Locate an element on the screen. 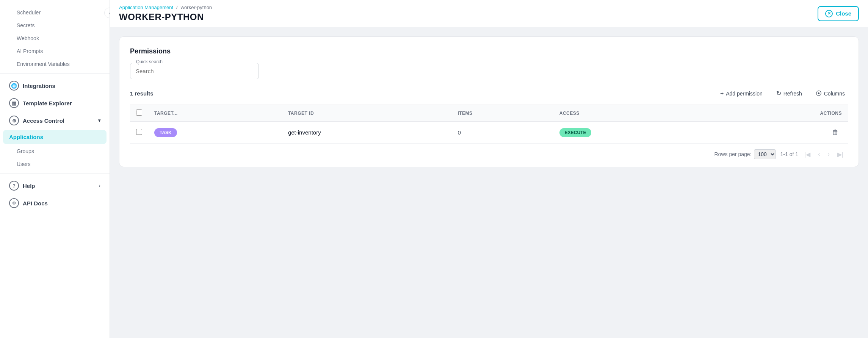  breadcrumb: Application Management / worker-python is located at coordinates (165, 8).